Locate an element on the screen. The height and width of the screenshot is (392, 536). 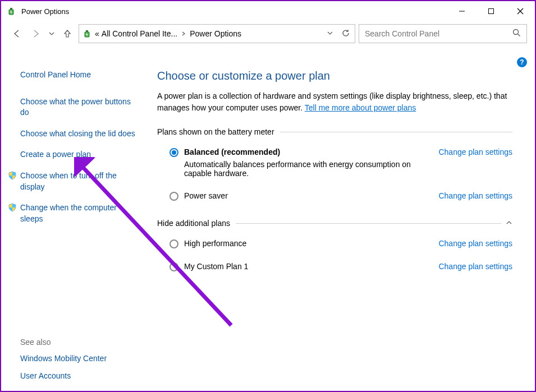
title-bar: Power Options is located at coordinates (268, 11).